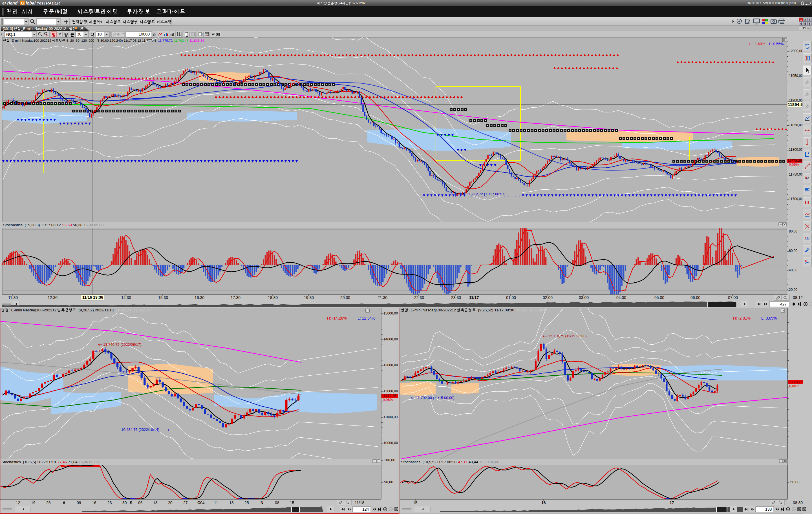 Image resolution: width=812 pixels, height=514 pixels. I want to click on svg-text: 2022/11/17 AM(, so click(757, 3).